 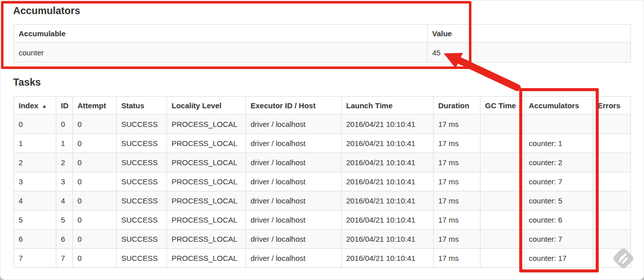 What do you see at coordinates (609, 106) in the screenshot?
I see `column-header-label: Errors` at bounding box center [609, 106].